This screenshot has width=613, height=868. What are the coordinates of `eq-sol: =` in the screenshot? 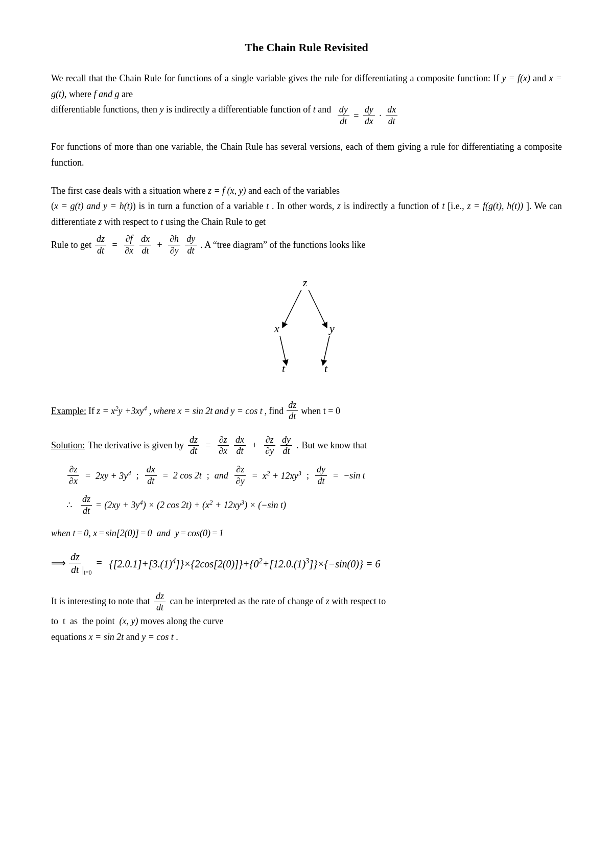 It's located at (208, 446).